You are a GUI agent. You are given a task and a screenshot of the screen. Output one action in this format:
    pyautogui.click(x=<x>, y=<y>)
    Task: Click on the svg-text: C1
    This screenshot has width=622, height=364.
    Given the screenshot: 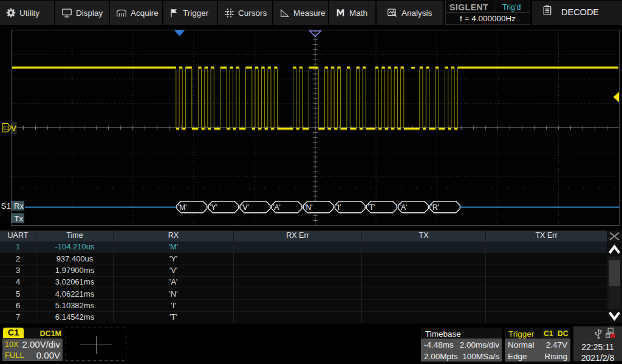 What is the action you would take?
    pyautogui.click(x=6, y=128)
    